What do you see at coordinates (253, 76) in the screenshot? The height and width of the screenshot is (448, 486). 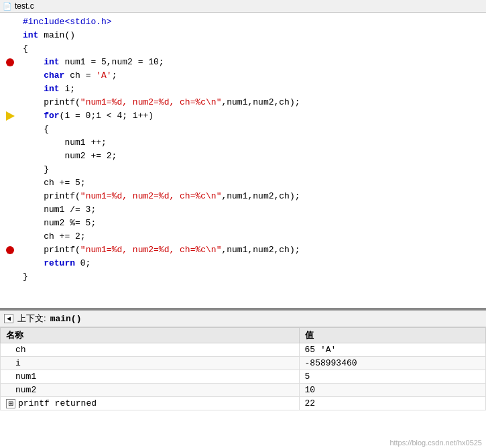 I see `line-text: char ch = 'A';` at bounding box center [253, 76].